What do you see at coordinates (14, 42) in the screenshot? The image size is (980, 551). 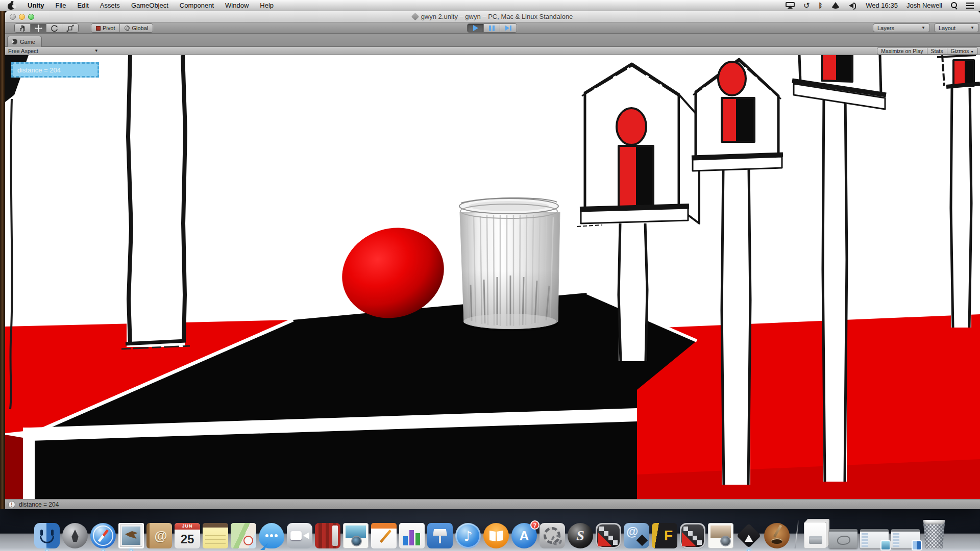 I see `game-view-icon` at bounding box center [14, 42].